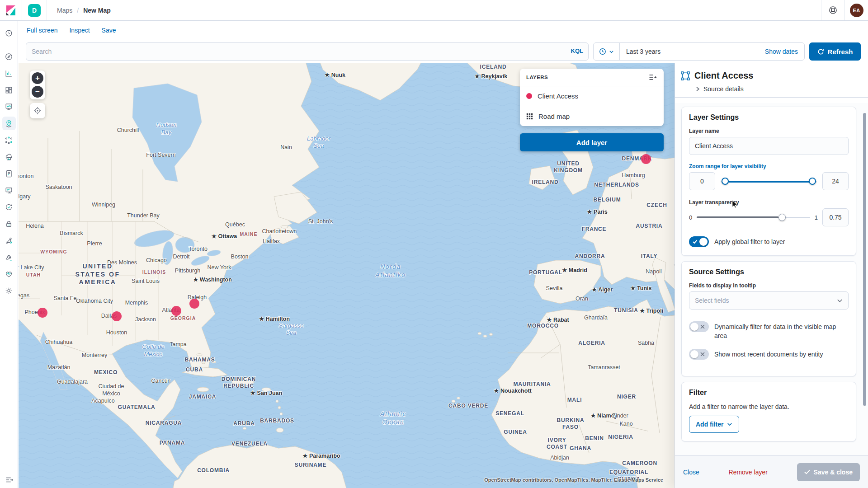  Describe the element at coordinates (725, 181) in the screenshot. I see `zoom-range-min-handle` at that location.